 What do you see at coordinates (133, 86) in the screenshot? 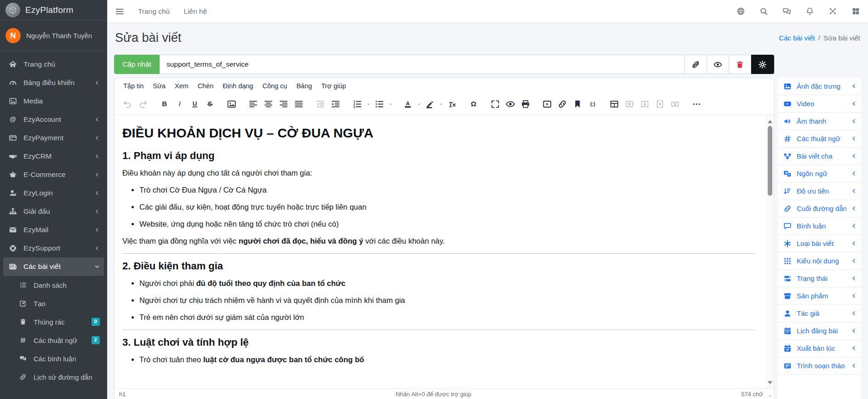
I see `menu-tap-tin: Tập tin` at bounding box center [133, 86].